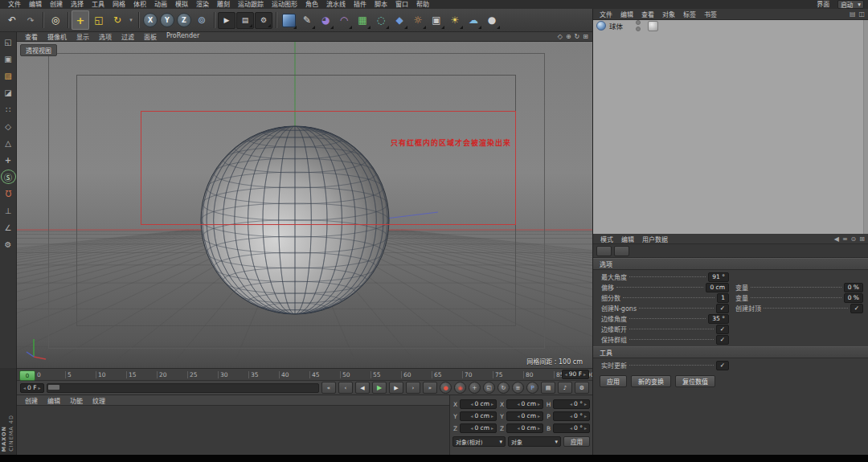  Describe the element at coordinates (478, 428) in the screenshot. I see `position-z-field: 0 cm` at that location.